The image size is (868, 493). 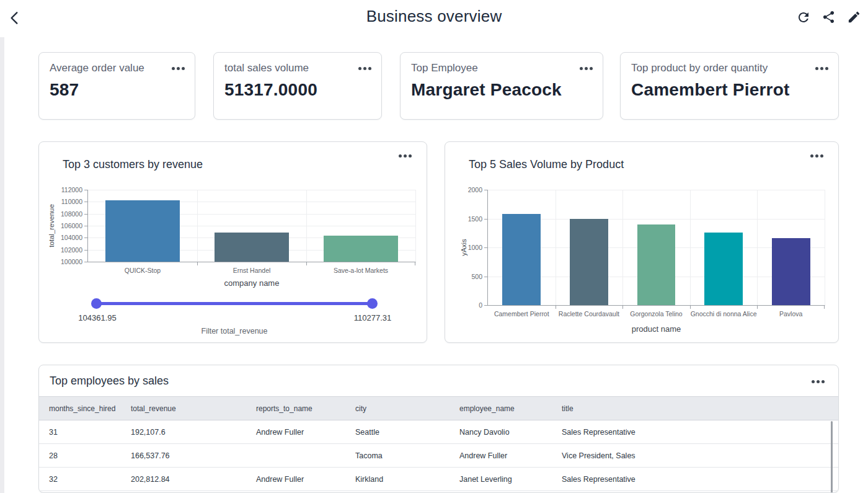 I want to click on slider-handle-min, so click(x=97, y=304).